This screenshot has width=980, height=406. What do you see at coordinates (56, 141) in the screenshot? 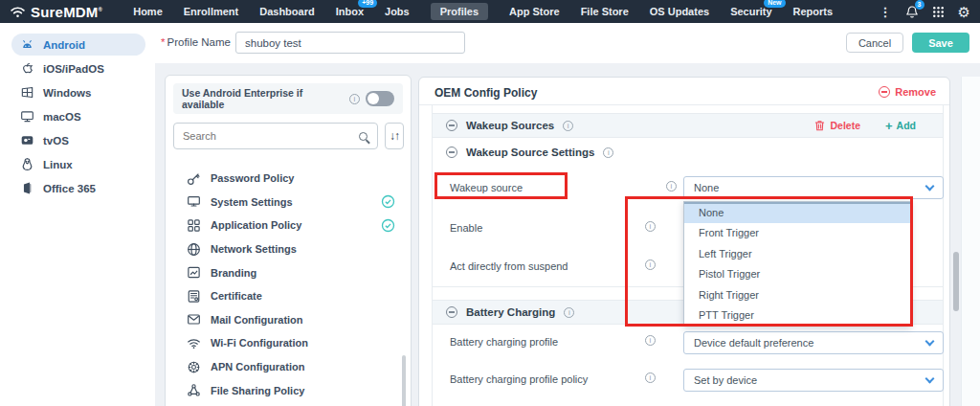
I see `sidebar-item-label: tvOS` at bounding box center [56, 141].